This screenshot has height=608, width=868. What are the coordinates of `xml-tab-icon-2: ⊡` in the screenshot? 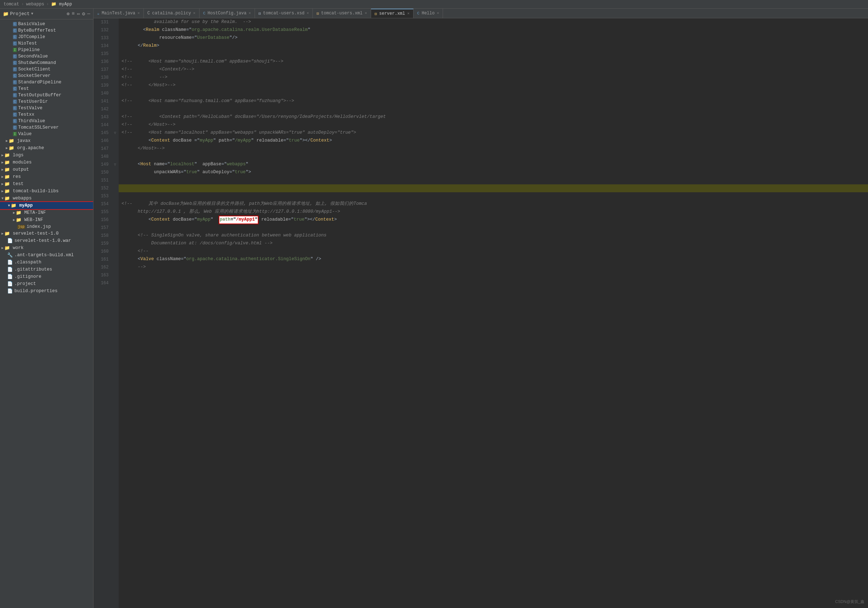 It's located at (376, 14).